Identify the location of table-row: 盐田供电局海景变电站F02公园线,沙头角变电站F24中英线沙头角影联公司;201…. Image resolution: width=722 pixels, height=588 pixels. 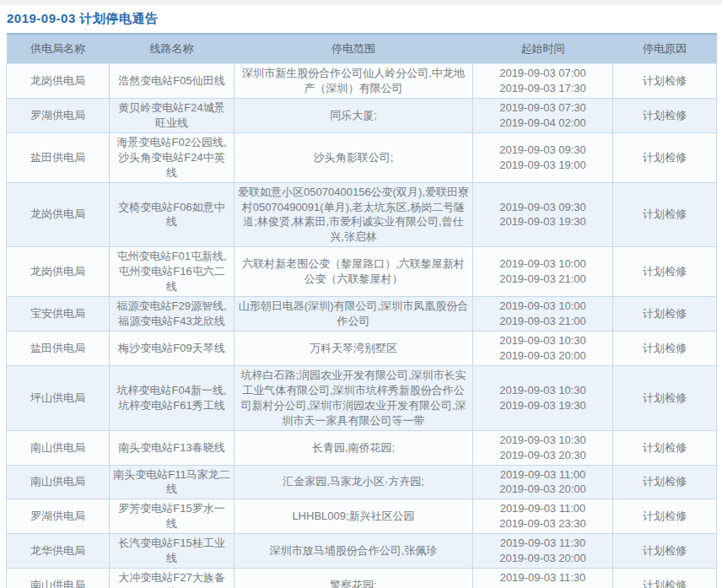
(362, 157).